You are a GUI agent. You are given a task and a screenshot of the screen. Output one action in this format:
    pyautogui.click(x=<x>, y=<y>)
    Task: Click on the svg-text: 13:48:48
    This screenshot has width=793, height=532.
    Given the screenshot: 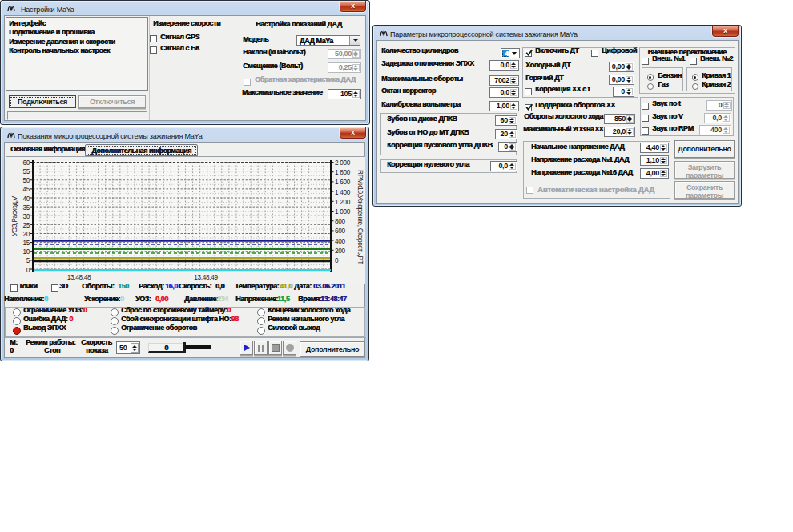 What is the action you would take?
    pyautogui.click(x=79, y=277)
    